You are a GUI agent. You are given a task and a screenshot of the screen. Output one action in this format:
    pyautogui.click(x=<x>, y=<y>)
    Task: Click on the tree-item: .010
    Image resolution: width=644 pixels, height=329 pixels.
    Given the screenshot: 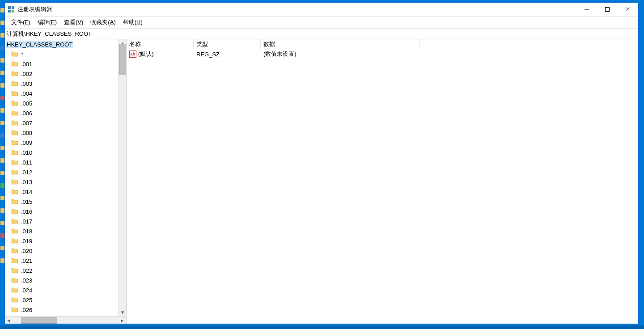 What is the action you would take?
    pyautogui.click(x=65, y=152)
    